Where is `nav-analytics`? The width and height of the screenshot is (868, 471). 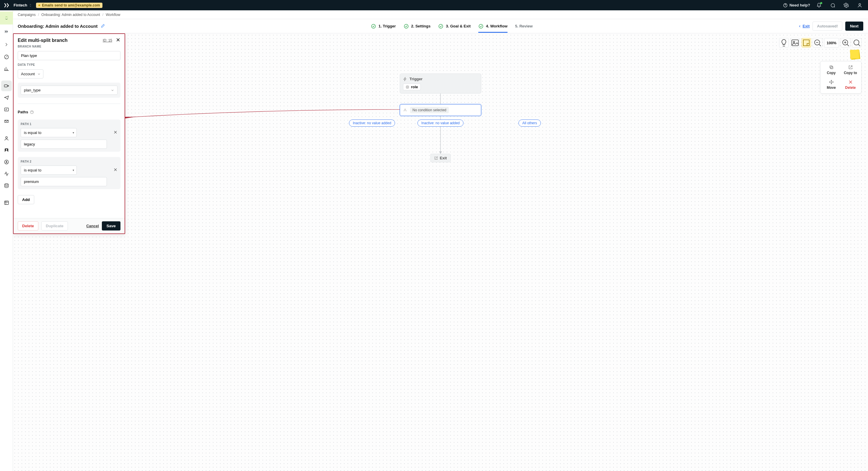
nav-analytics is located at coordinates (7, 69).